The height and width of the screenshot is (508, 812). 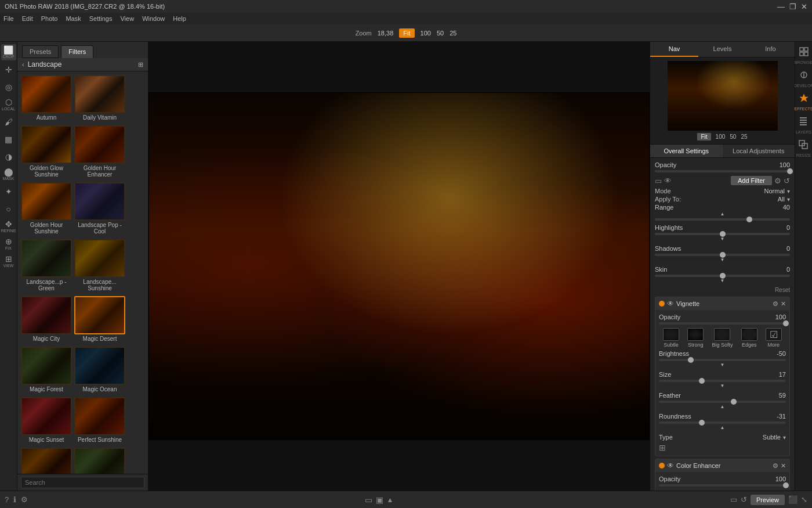 I want to click on filmstrip-icon: ▭, so click(x=734, y=499).